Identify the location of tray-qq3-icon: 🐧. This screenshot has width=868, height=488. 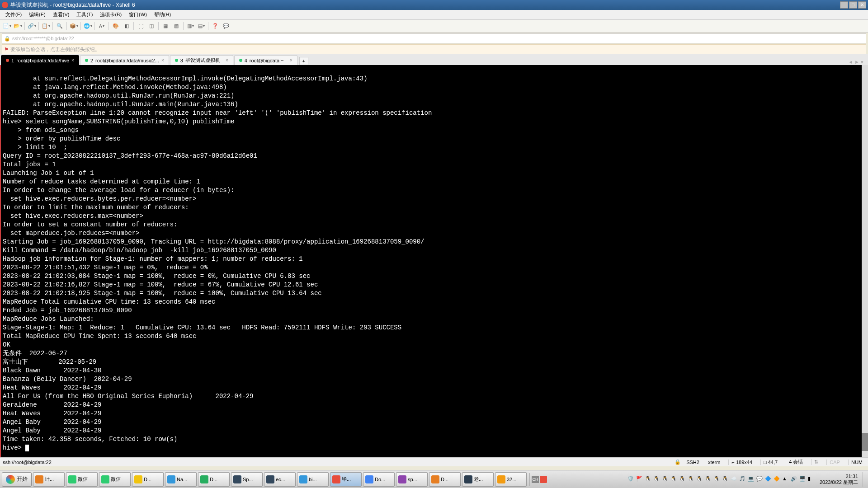
(665, 479).